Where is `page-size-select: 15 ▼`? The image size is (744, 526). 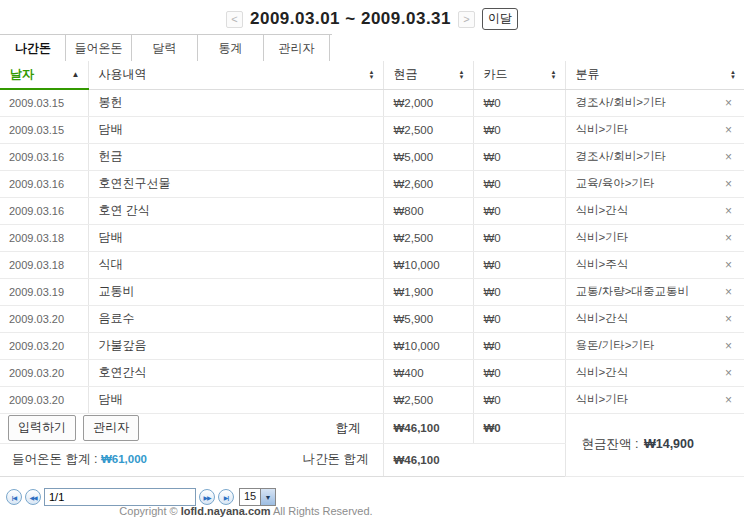
page-size-select: 15 ▼ is located at coordinates (258, 497).